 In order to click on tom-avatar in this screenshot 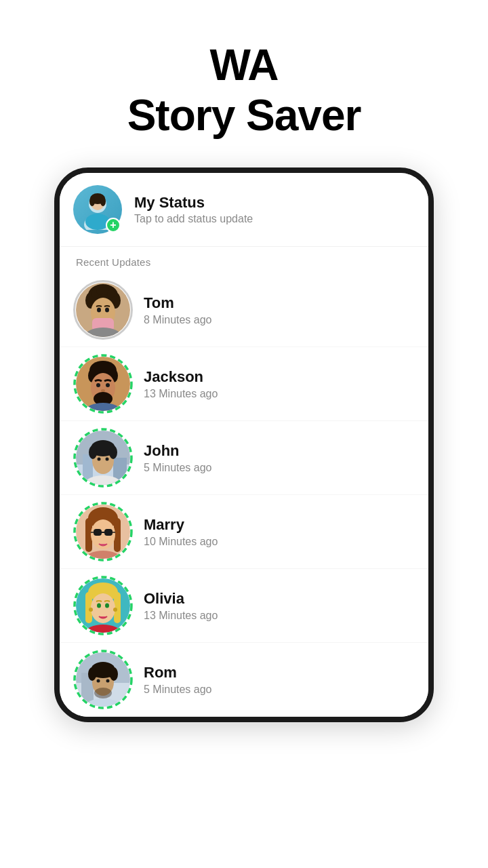, I will do `click(103, 310)`.